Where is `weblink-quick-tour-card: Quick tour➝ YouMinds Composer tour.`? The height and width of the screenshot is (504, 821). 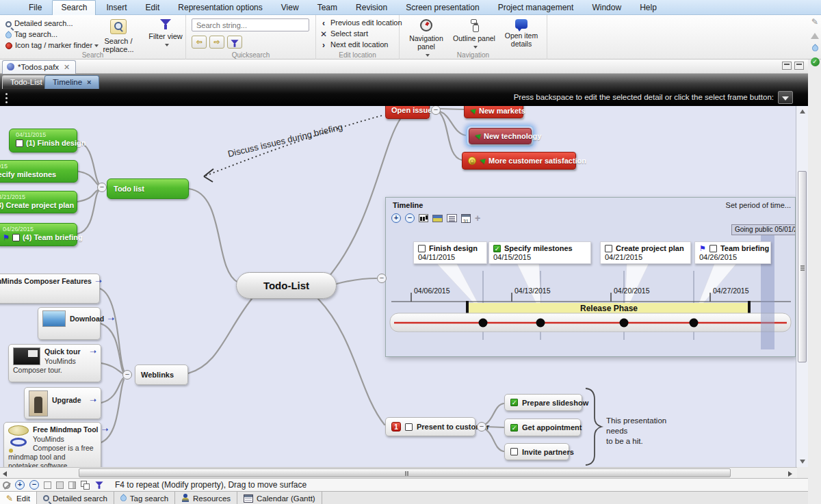 weblink-quick-tour-card: Quick tour➝ YouMinds Composer tour. is located at coordinates (55, 363).